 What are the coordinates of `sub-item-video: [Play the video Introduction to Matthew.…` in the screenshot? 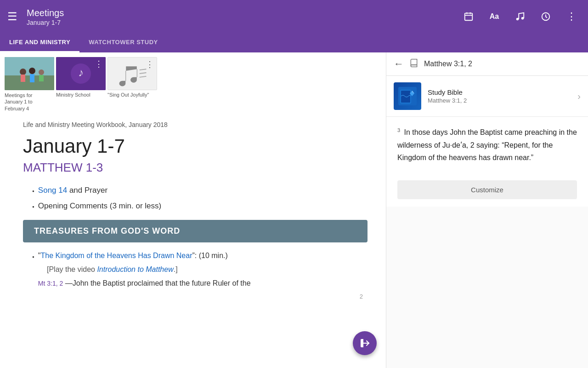 It's located at (200, 270).